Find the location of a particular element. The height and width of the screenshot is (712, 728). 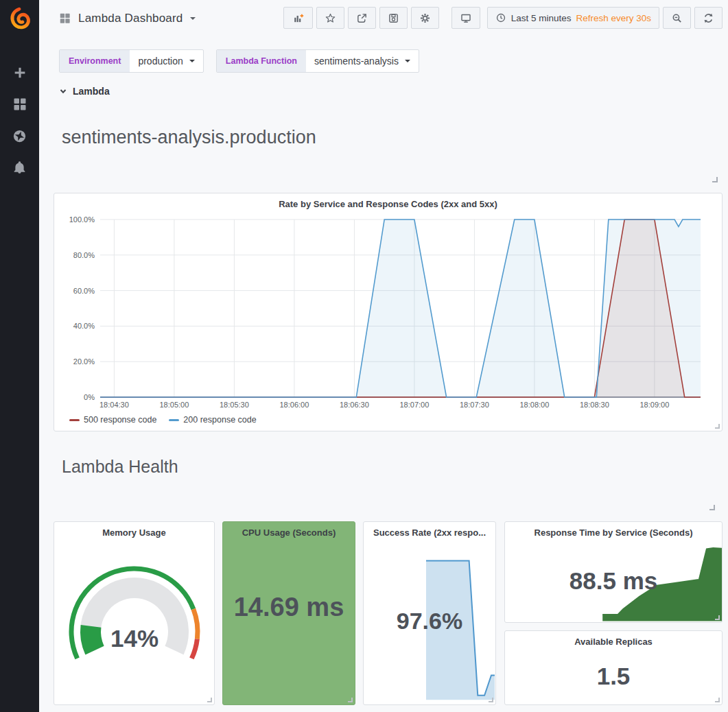

panel-available-replicas: Available Replicas 1.5 is located at coordinates (613, 668).